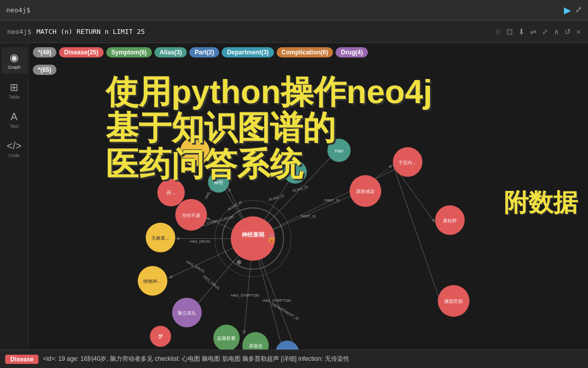 Image resolution: width=588 pixels, height=368 pixels. I want to click on svg-text: 月经不调, so click(191, 216).